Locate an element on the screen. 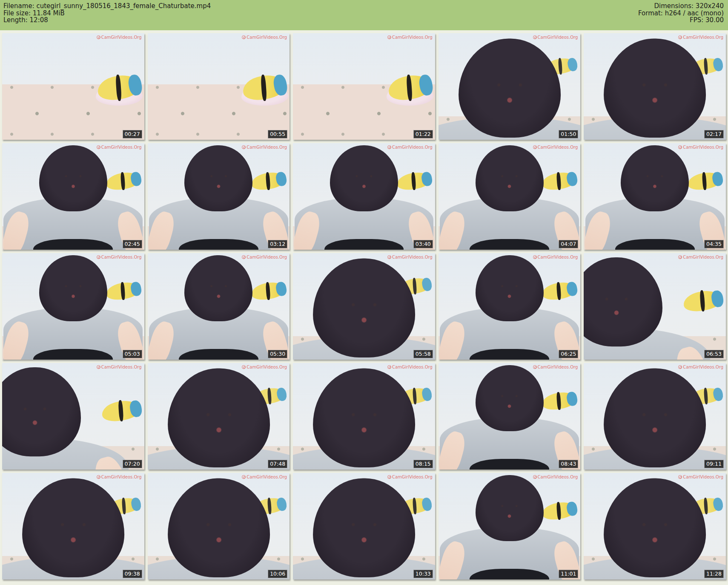 The width and height of the screenshot is (728, 585). timestamp-badge: 05:58 is located at coordinates (423, 354).